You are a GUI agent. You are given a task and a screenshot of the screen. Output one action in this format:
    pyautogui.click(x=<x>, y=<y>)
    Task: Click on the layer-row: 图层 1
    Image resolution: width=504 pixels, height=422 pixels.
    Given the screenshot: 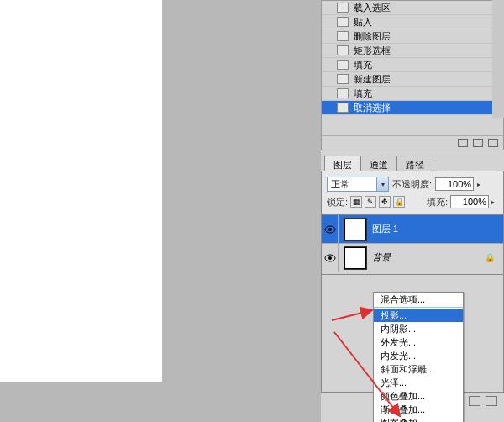 What is the action you would take?
    pyautogui.click(x=412, y=229)
    